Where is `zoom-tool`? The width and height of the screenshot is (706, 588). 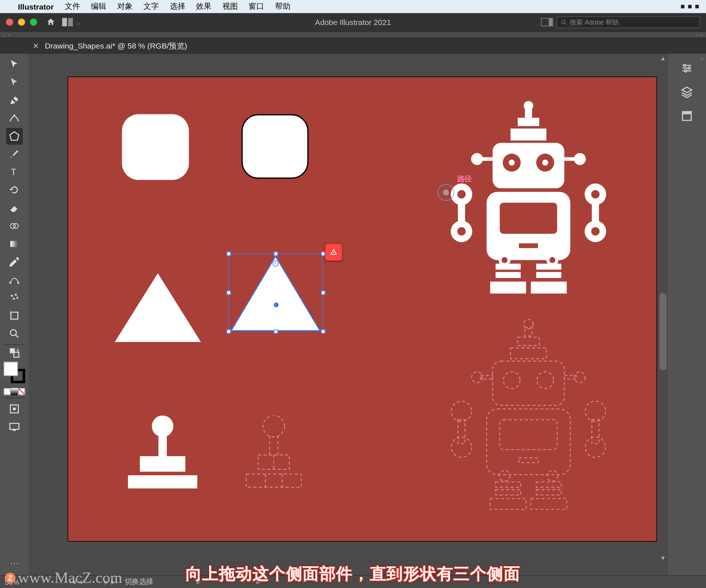 zoom-tool is located at coordinates (14, 334).